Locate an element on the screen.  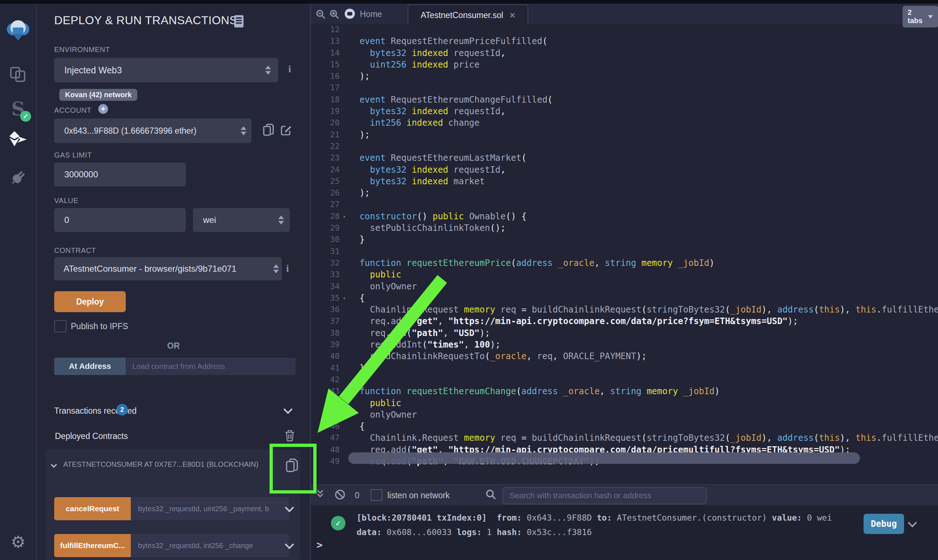
code-line: 18 event RequestEthereumChangeFulfilled( is located at coordinates (624, 100).